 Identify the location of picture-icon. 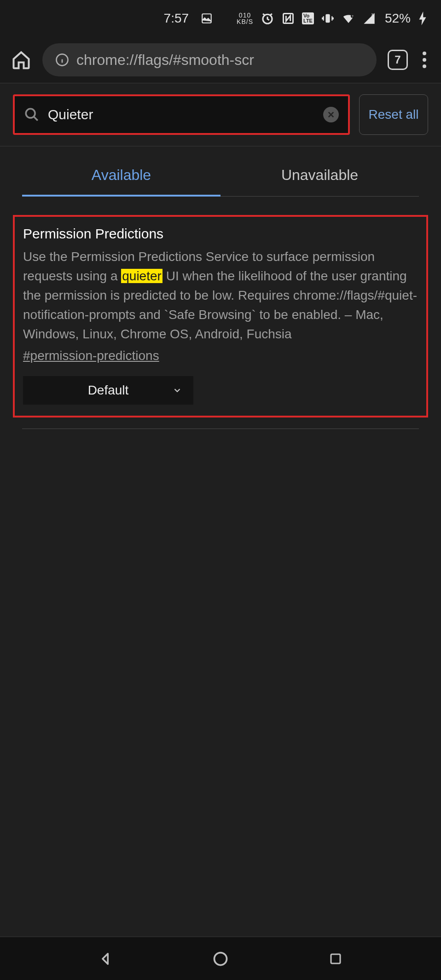
(207, 18).